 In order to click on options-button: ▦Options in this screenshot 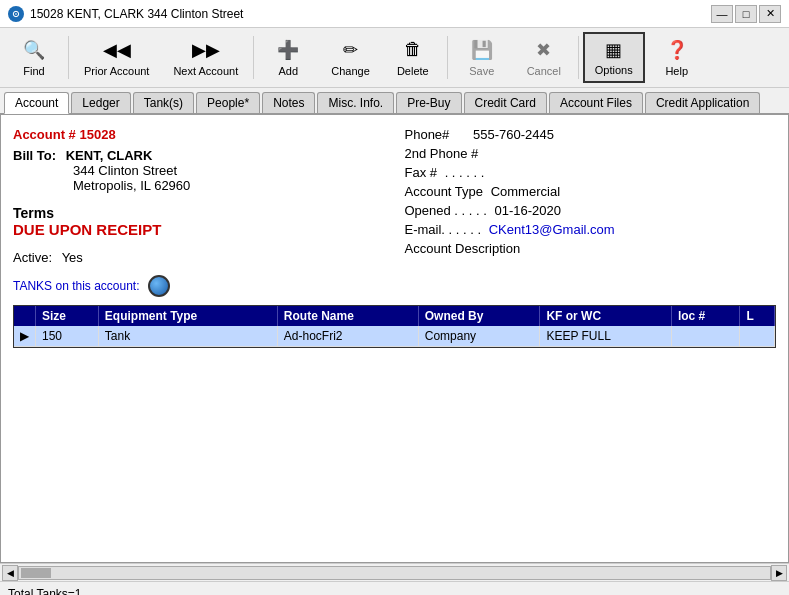, I will do `click(614, 58)`.